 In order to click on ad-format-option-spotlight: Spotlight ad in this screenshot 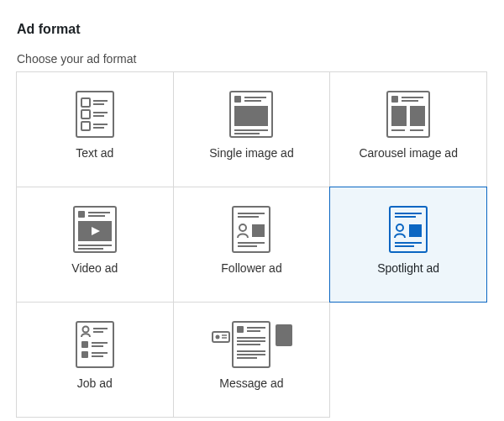, I will do `click(408, 245)`.